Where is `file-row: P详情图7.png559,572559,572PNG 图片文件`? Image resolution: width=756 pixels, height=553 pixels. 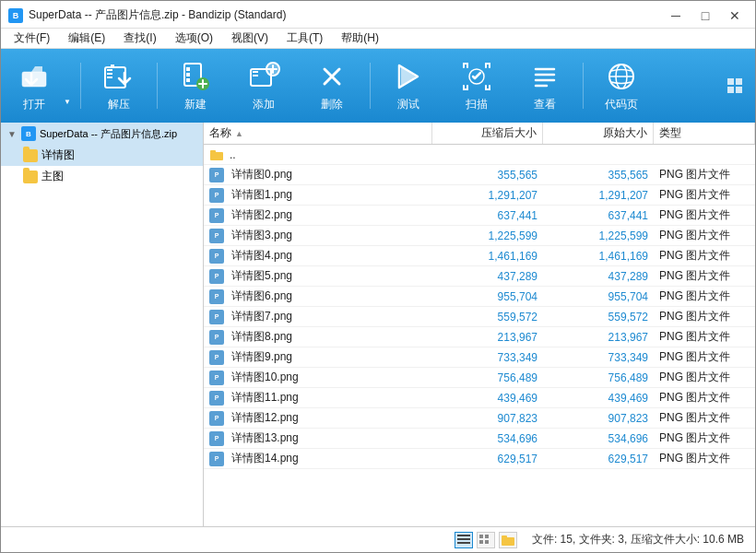
file-row: P详情图7.png559,572559,572PNG 图片文件 is located at coordinates (479, 317).